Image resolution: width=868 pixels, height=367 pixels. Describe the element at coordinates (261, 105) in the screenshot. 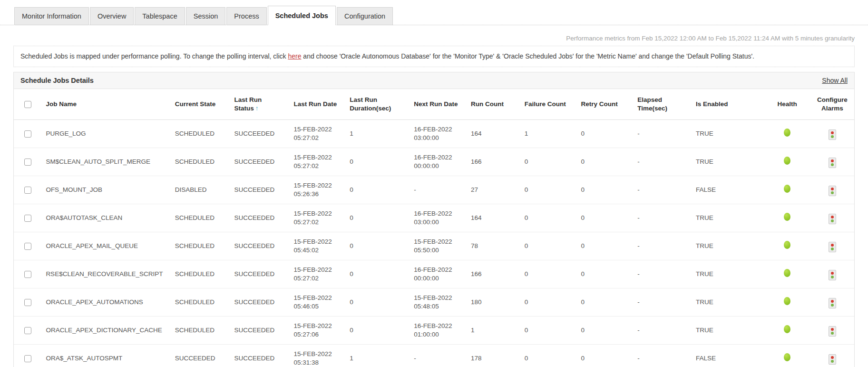

I see `col-header-last-run-status: Last Run Status↑` at that location.